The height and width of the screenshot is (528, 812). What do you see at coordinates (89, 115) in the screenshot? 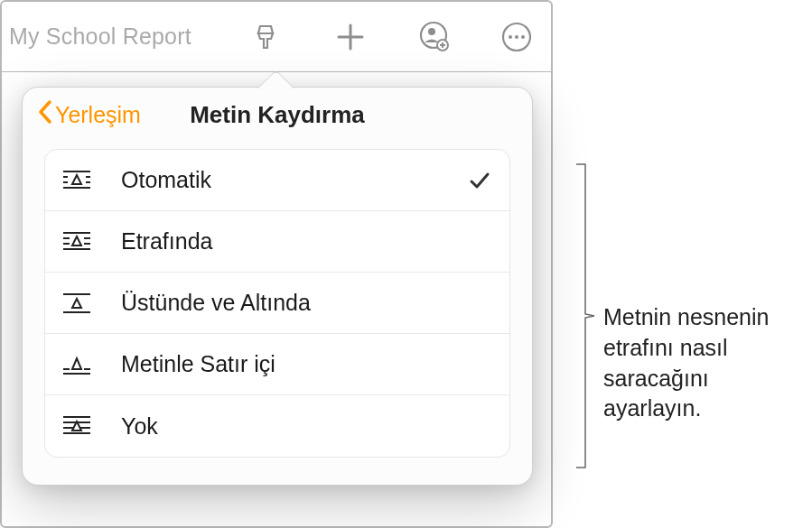
I see `back-button: Yerleşim` at bounding box center [89, 115].